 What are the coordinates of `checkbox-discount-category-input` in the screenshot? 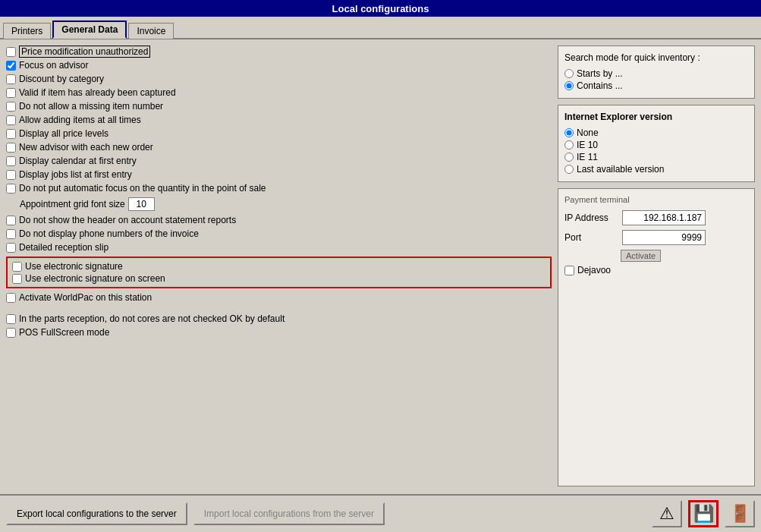 It's located at (11, 79).